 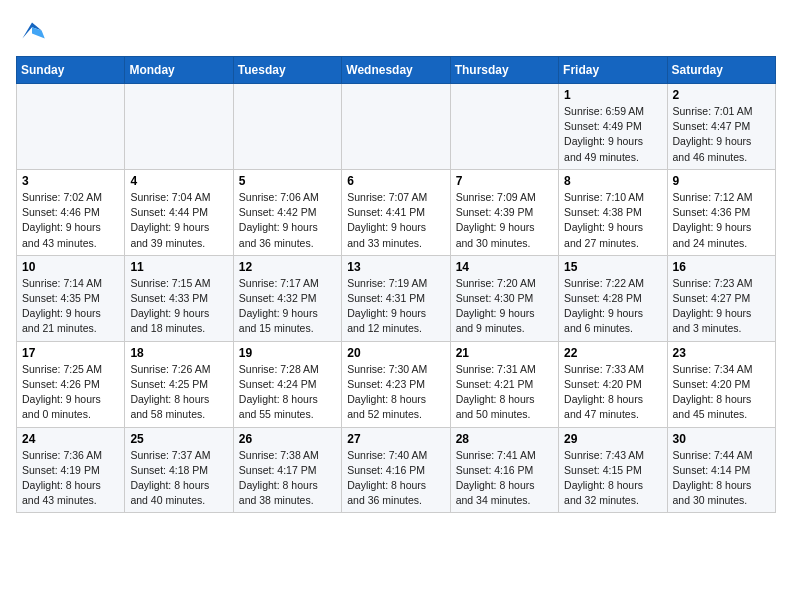 I want to click on calendar-cell: 4Sunrise: 7:04 AMSunset: 4:44 PMDaylight…, so click(x=179, y=212).